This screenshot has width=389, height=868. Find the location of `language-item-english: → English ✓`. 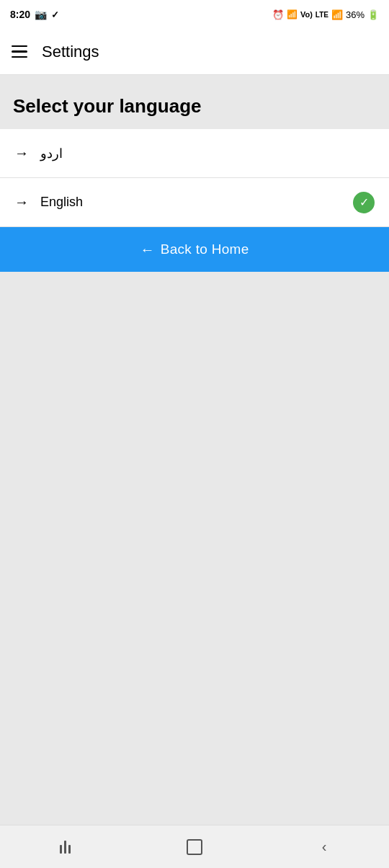

language-item-english: → English ✓ is located at coordinates (194, 203).